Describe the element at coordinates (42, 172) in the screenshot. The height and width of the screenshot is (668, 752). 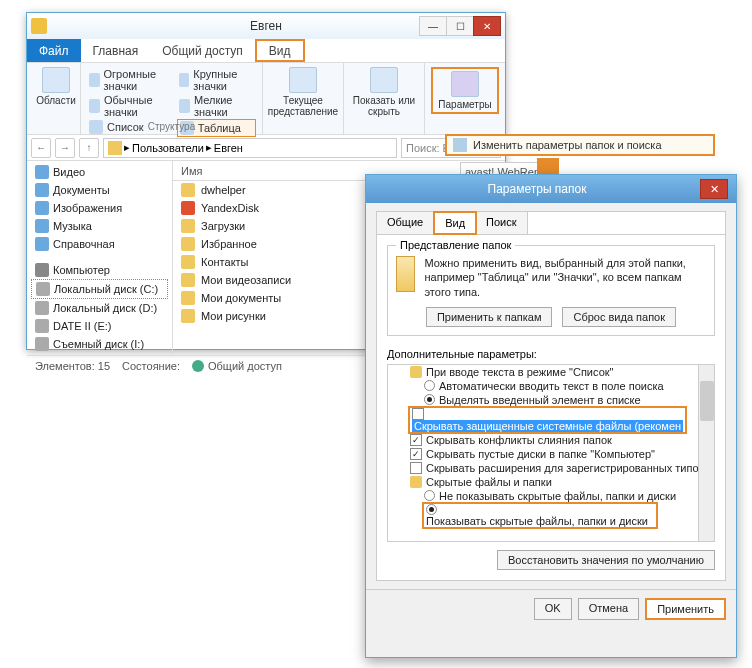
I see `video-icon` at that location.